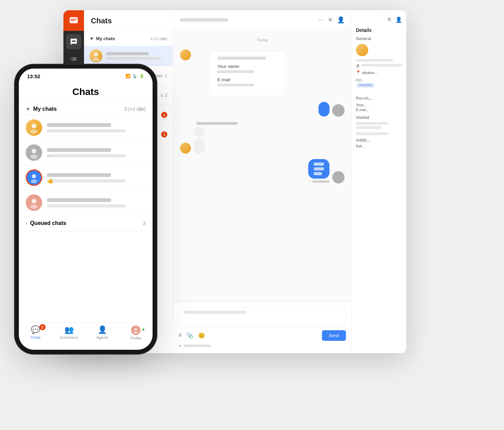  Describe the element at coordinates (190, 335) in the screenshot. I see `attachment-icon: 📎` at that location.